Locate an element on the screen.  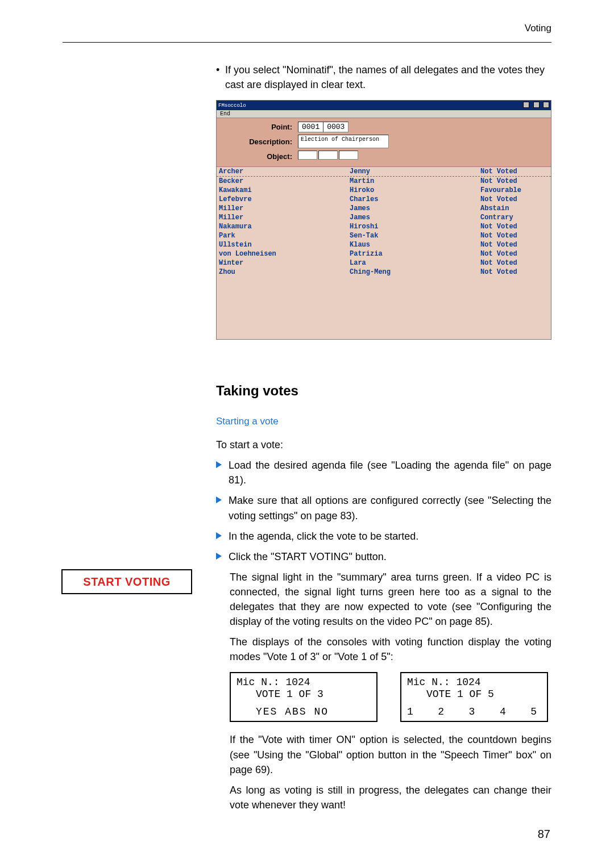
form-area: Point: 0001 0003 Description: Election o… is located at coordinates (384, 142).